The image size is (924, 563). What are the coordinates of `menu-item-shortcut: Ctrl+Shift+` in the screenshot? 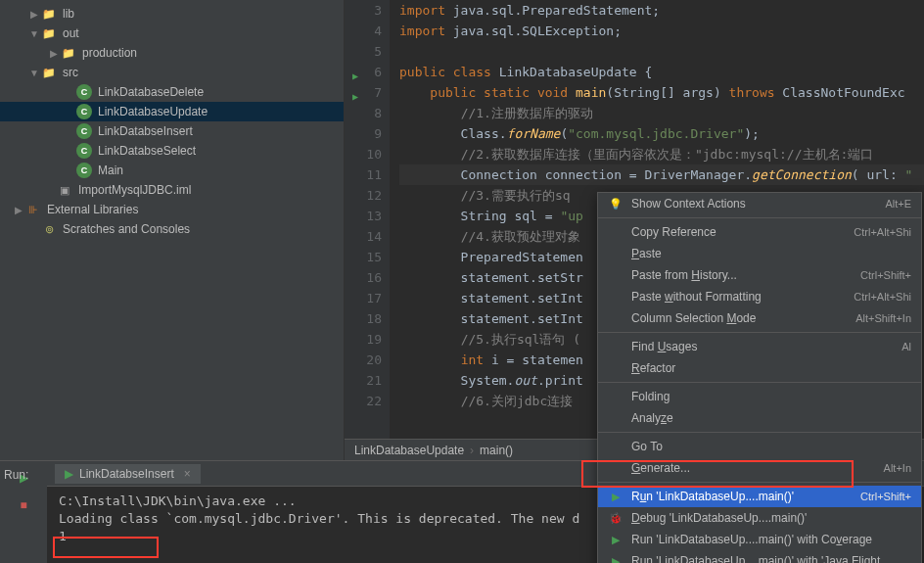 It's located at (886, 496).